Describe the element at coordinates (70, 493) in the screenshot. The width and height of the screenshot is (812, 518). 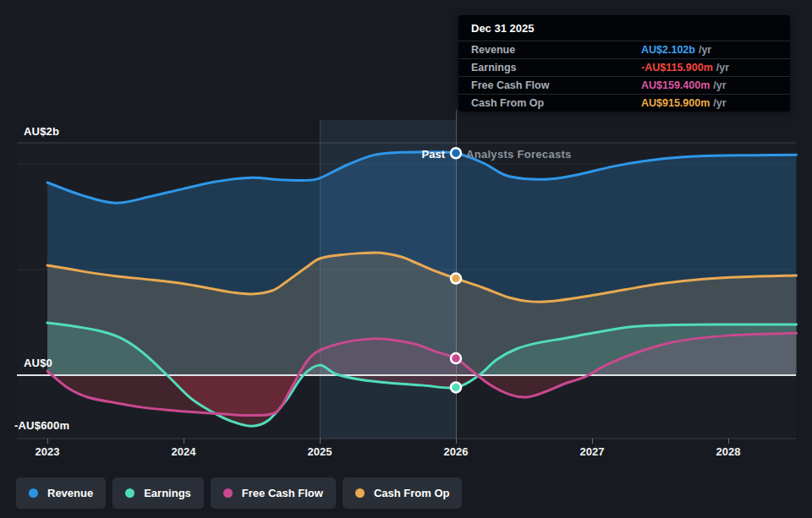
I see `legend-label: Revenue` at that location.